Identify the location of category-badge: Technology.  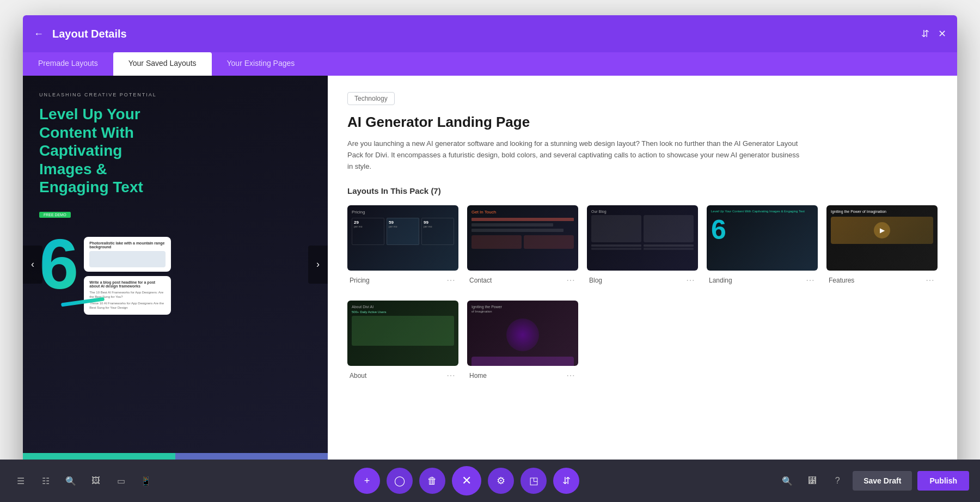
(371, 99).